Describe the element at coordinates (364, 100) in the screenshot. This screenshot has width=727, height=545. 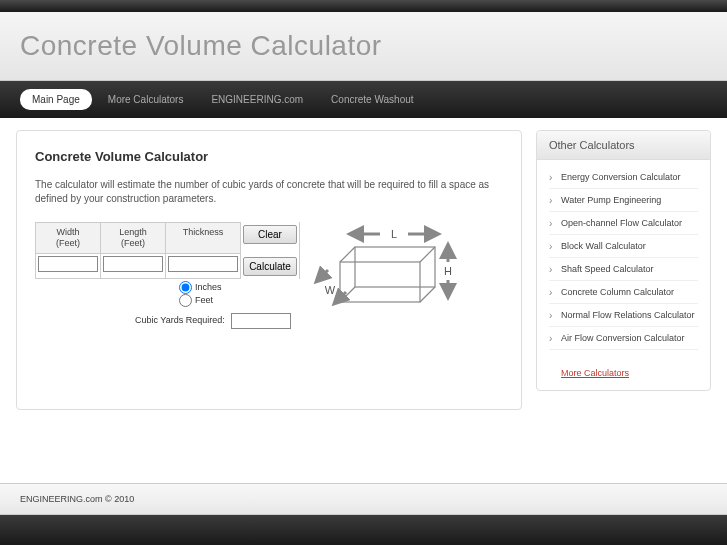
I see `main-nav: Main Page More Calculators ENGINEERING.c…` at that location.